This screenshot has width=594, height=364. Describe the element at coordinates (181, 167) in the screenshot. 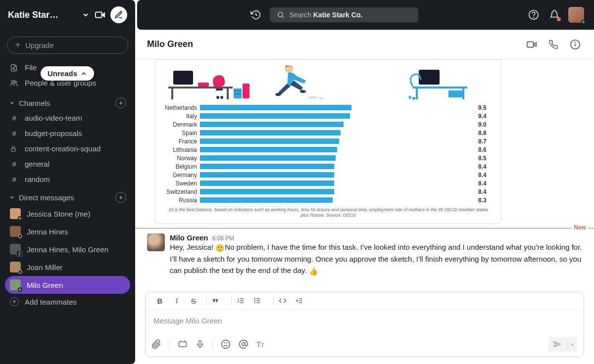

I see `chart-category: Belgium` at that location.